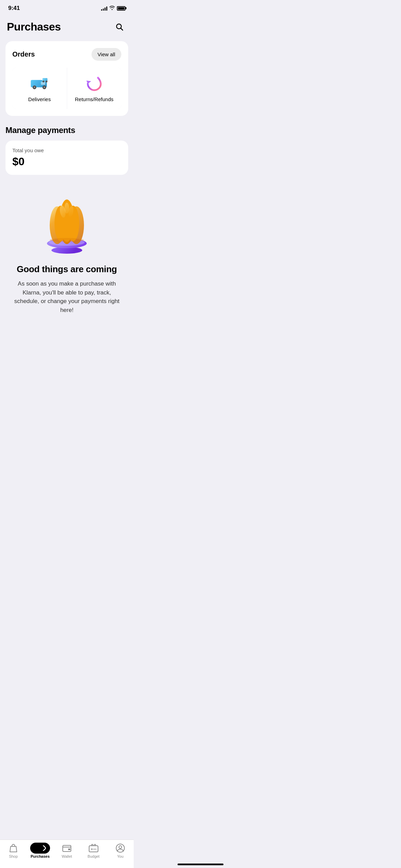 This screenshot has width=401, height=868. What do you see at coordinates (67, 7) in the screenshot?
I see `status-bar: 9:41` at bounding box center [67, 7].